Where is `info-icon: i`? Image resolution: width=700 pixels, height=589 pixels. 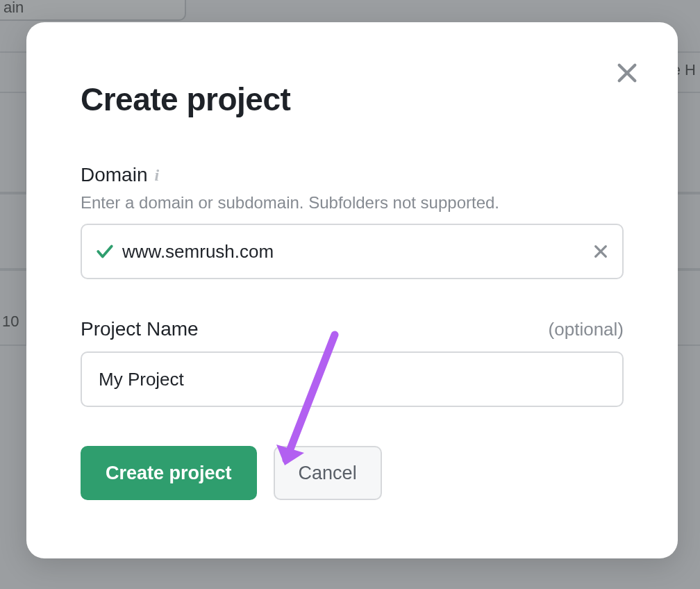 info-icon: i is located at coordinates (157, 175).